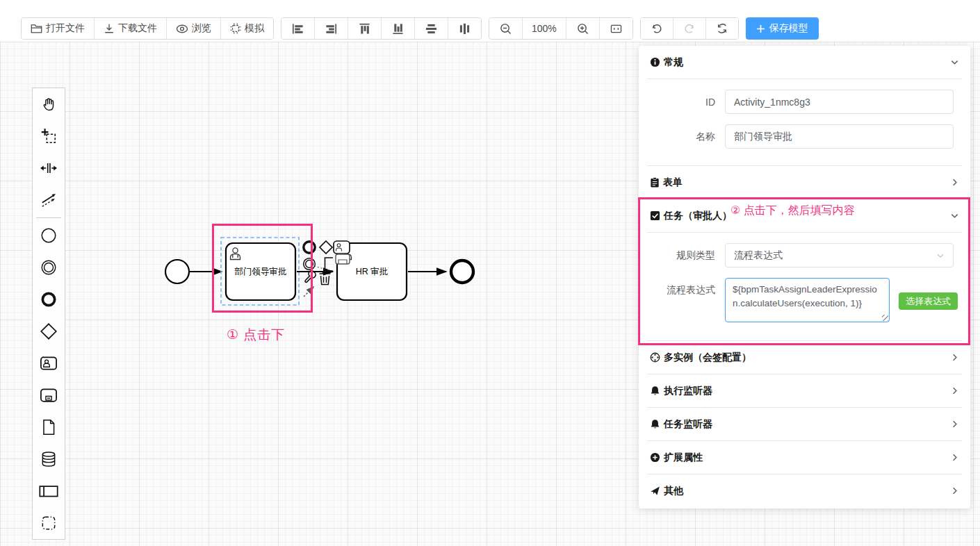 The height and width of the screenshot is (546, 980). What do you see at coordinates (673, 183) in the screenshot?
I see `section-title: 表单` at bounding box center [673, 183].